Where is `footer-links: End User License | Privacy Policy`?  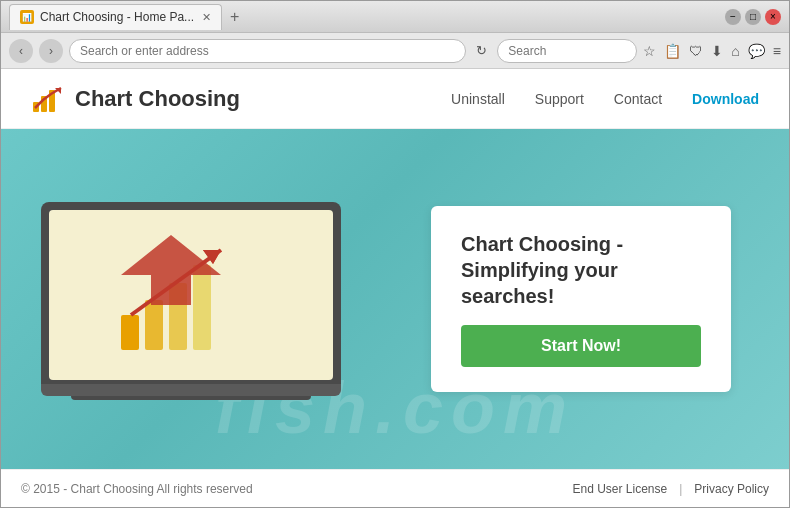
footer-links: End User License | Privacy Policy is located at coordinates (670, 489).